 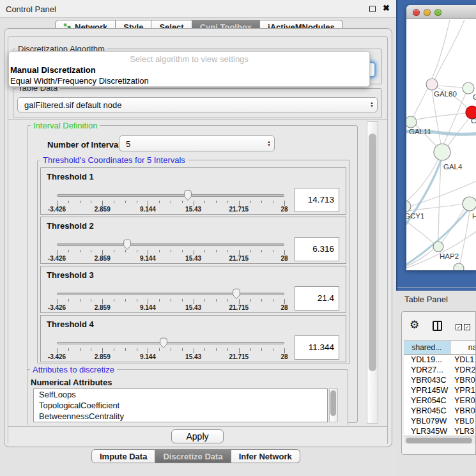 I want to click on table-row: YPR145WYPR1, so click(x=440, y=391).